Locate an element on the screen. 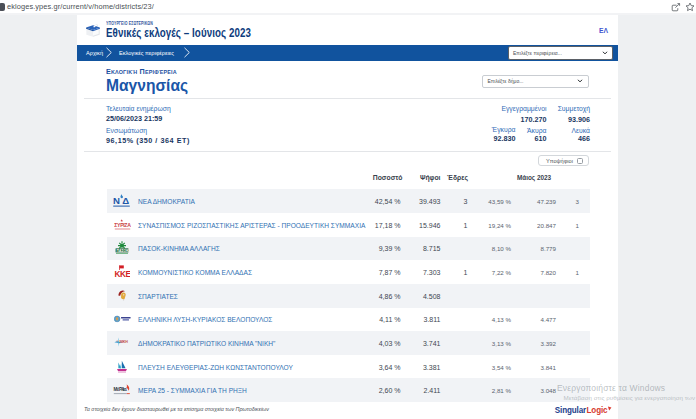 Image resolution: width=696 pixels, height=419 pixels. url-text: ekloges.ypes.gr/current/v/home/districts… is located at coordinates (80, 6).